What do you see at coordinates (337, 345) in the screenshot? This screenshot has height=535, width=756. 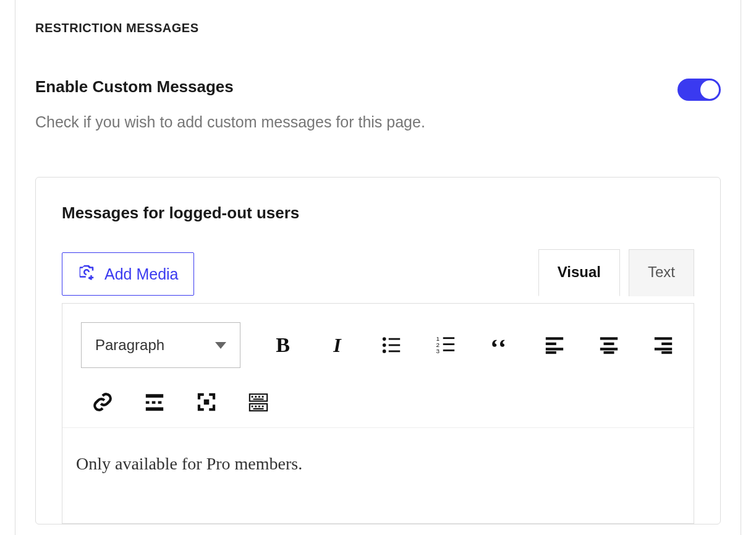 I see `italic-icon: I` at bounding box center [337, 345].